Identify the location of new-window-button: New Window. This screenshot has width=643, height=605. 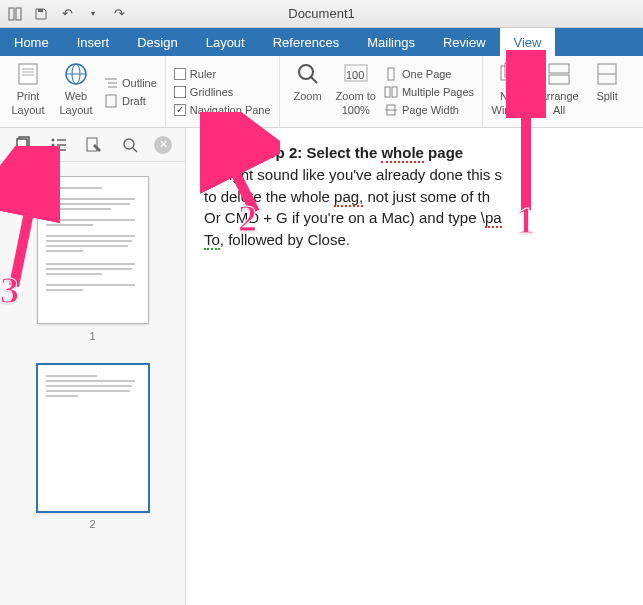
(511, 88).